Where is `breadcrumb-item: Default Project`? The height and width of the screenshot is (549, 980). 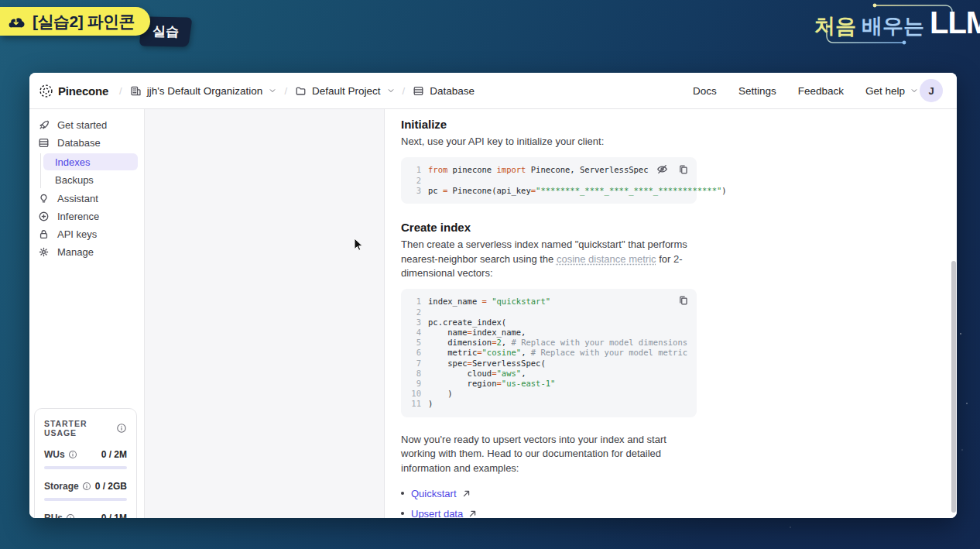 breadcrumb-item: Default Project is located at coordinates (345, 91).